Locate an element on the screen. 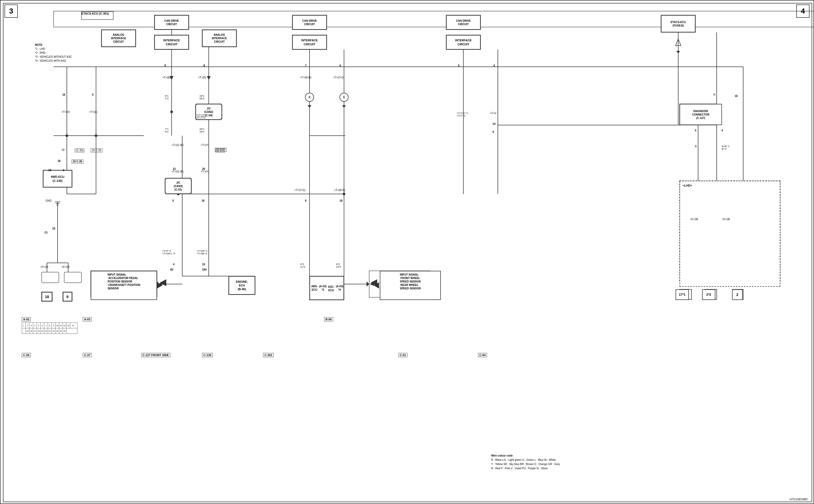 This screenshot has width=814, height=504. pin-5-r: 5 is located at coordinates (459, 65).